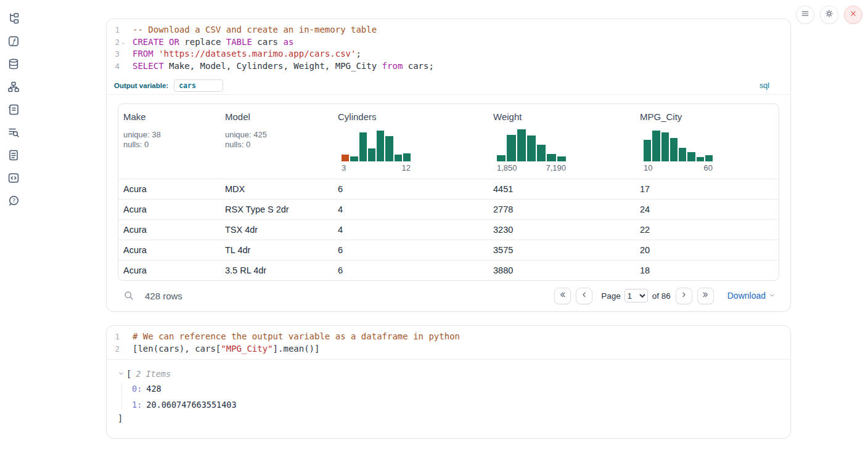  What do you see at coordinates (764, 86) in the screenshot?
I see `sql-language-badge: sql` at bounding box center [764, 86].